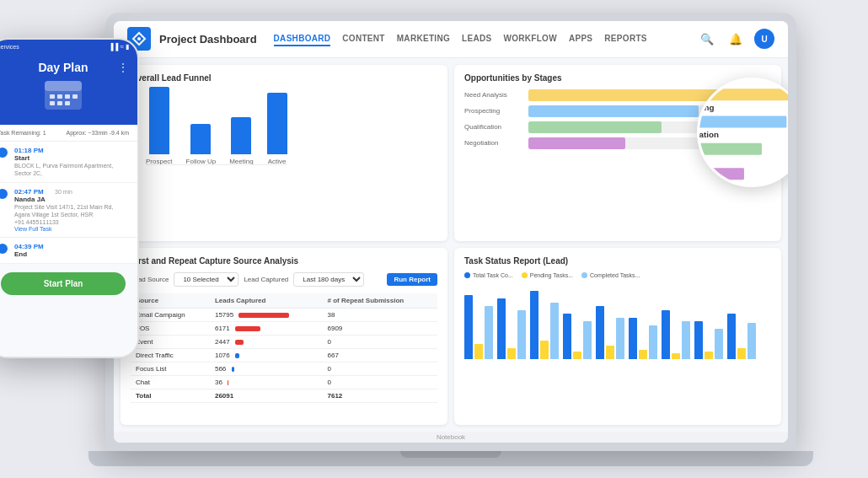  Describe the element at coordinates (72, 158) in the screenshot. I see `task-title-1: Start` at that location.